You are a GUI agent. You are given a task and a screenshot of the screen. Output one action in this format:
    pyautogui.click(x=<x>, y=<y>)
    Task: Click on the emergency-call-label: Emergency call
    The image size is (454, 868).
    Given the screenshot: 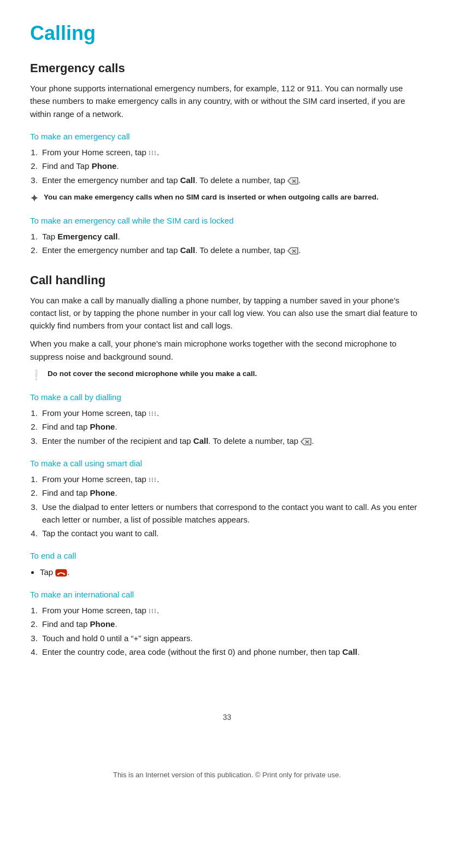 What is the action you would take?
    pyautogui.click(x=87, y=236)
    